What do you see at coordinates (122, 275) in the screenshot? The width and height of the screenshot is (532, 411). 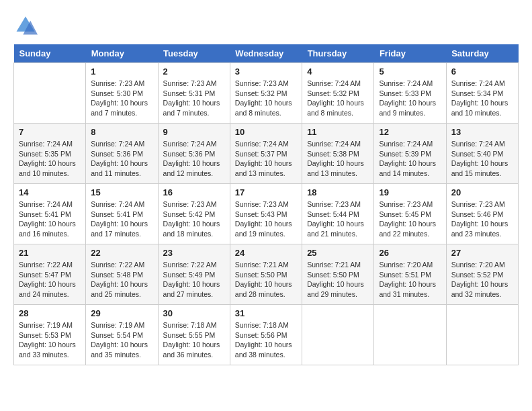 I see `day-cell-22: 22Sunrise: 7:22 AM Sunset: 5:48 PM Dayli…` at bounding box center [122, 275].